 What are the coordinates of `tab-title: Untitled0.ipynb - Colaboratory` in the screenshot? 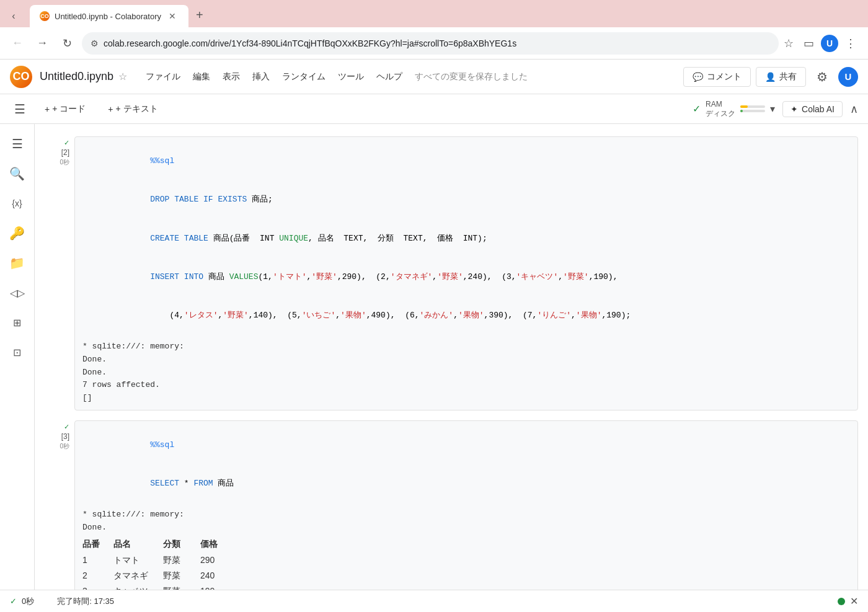 It's located at (108, 16).